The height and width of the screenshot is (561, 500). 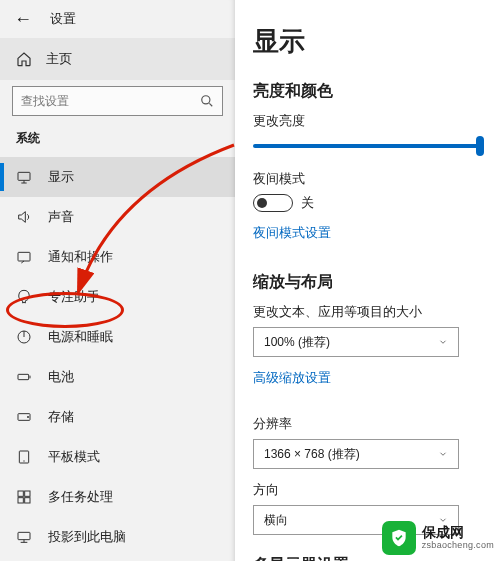 What do you see at coordinates (399, 538) in the screenshot?
I see `watermark-badge` at bounding box center [399, 538].